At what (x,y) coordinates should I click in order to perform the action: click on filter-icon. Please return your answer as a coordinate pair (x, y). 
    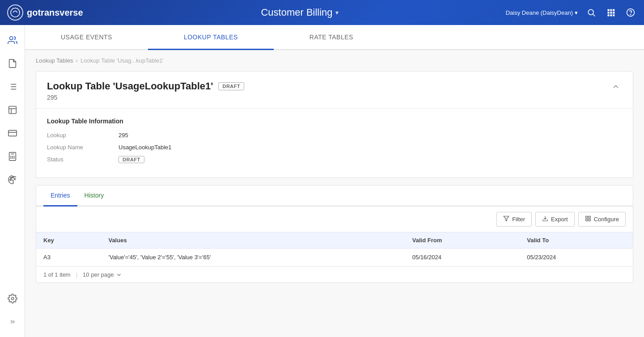
    Looking at the image, I should click on (506, 219).